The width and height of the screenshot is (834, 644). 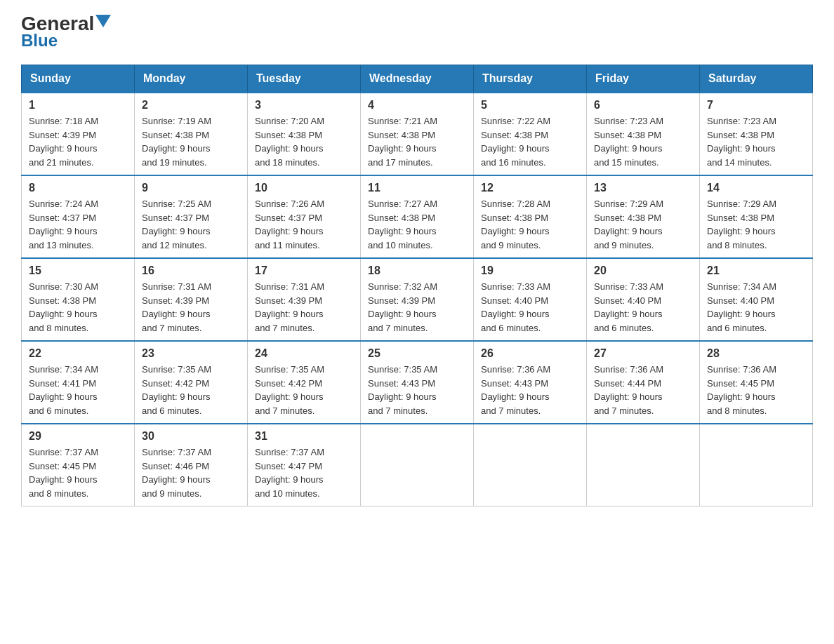 I want to click on week-row-4: 22 Sunrise: 7:34 AM Sunset: 4:41 PM Dayl…, so click(x=417, y=382).